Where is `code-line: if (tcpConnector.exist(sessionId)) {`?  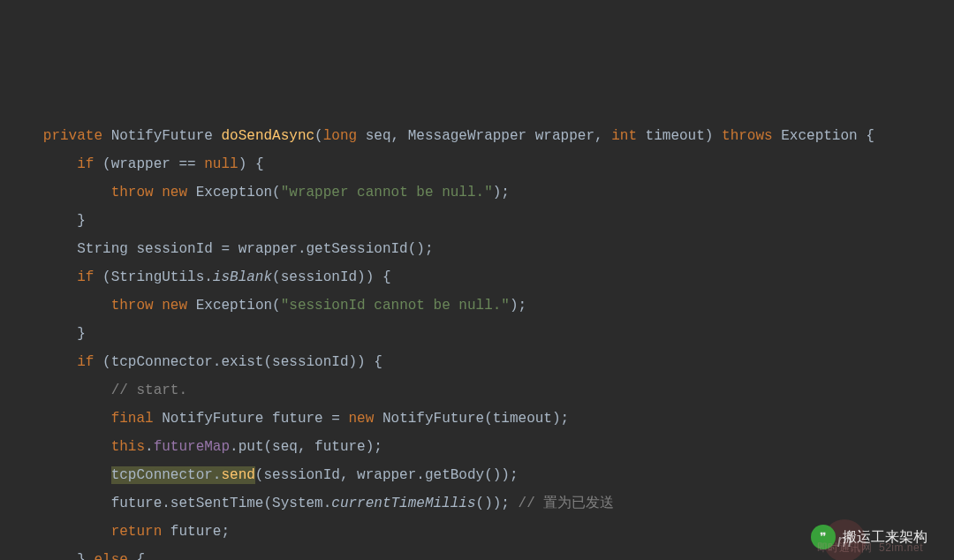
code-line: if (tcpConnector.exist(sessionId)) { is located at coordinates (200, 362).